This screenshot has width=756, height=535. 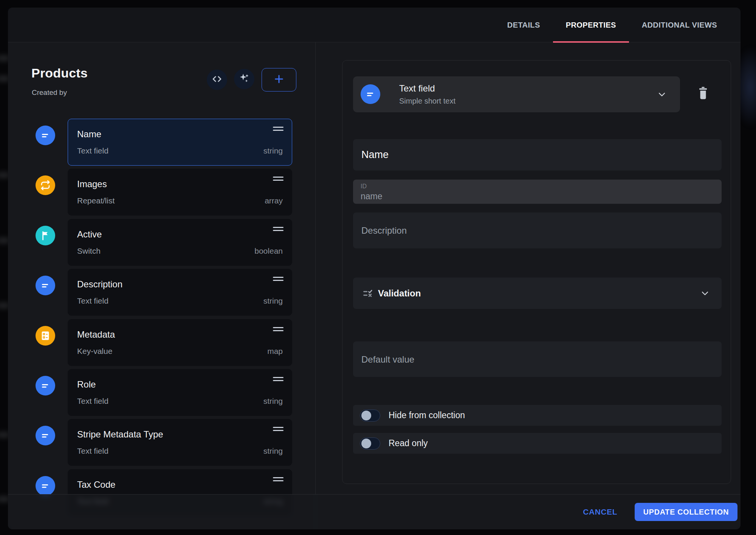 I want to click on validation-label: Validation, so click(x=399, y=293).